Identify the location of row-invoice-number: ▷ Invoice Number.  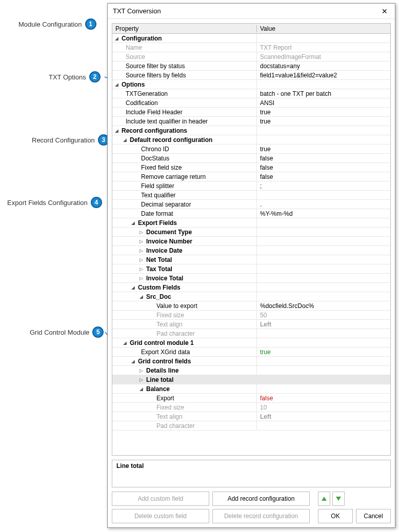
(251, 241).